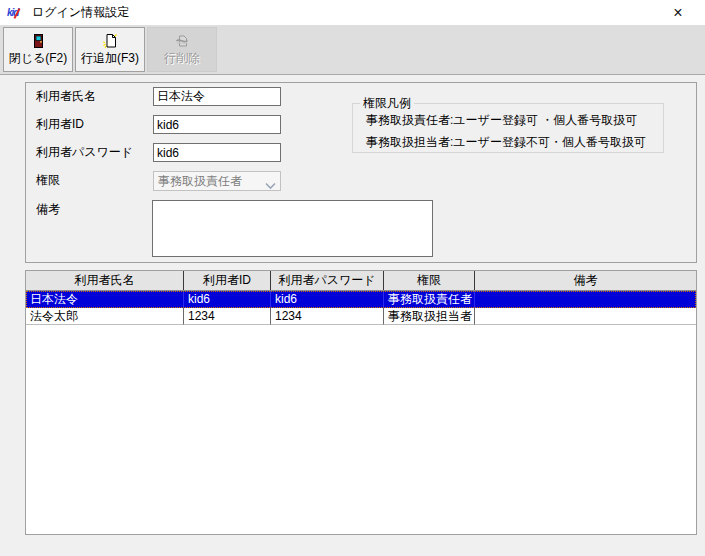  What do you see at coordinates (508, 142) in the screenshot?
I see `legend-line: 事務取扱担当者:ユーザー登録不可・個人番号取扱可` at bounding box center [508, 142].